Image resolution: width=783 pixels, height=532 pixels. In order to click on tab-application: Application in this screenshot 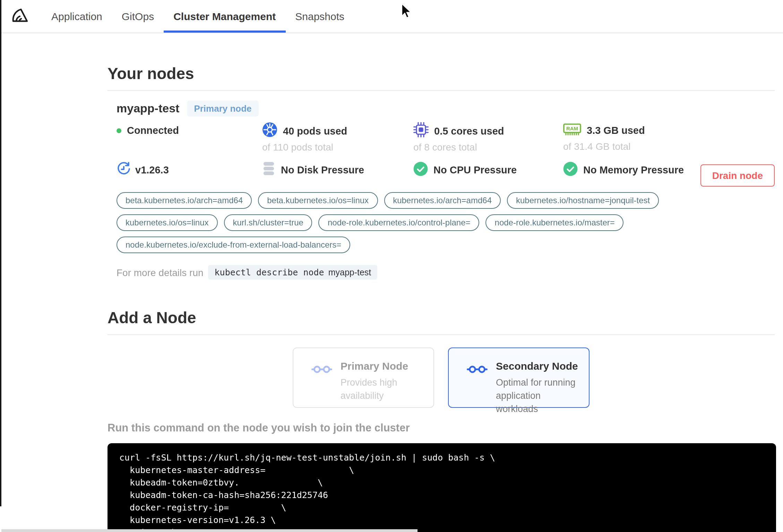, I will do `click(77, 16)`.